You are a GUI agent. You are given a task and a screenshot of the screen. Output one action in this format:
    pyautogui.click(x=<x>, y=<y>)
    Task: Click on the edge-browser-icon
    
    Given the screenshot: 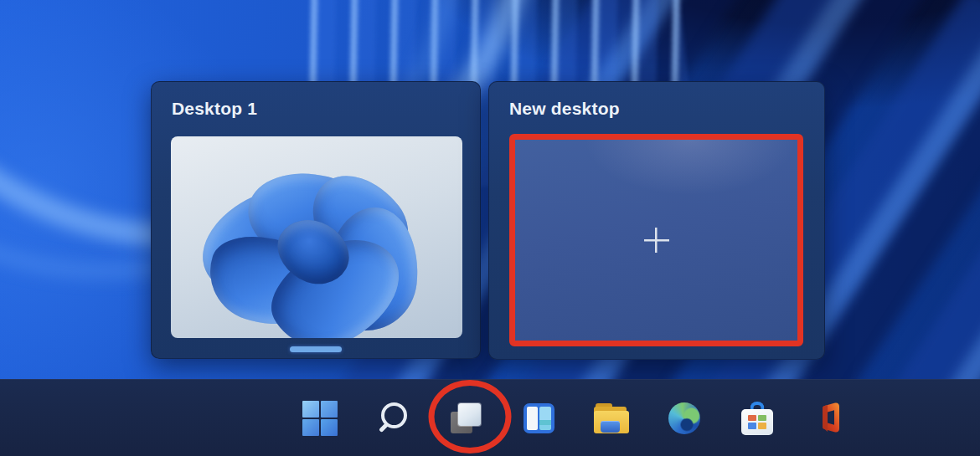 What is the action you would take?
    pyautogui.click(x=684, y=418)
    